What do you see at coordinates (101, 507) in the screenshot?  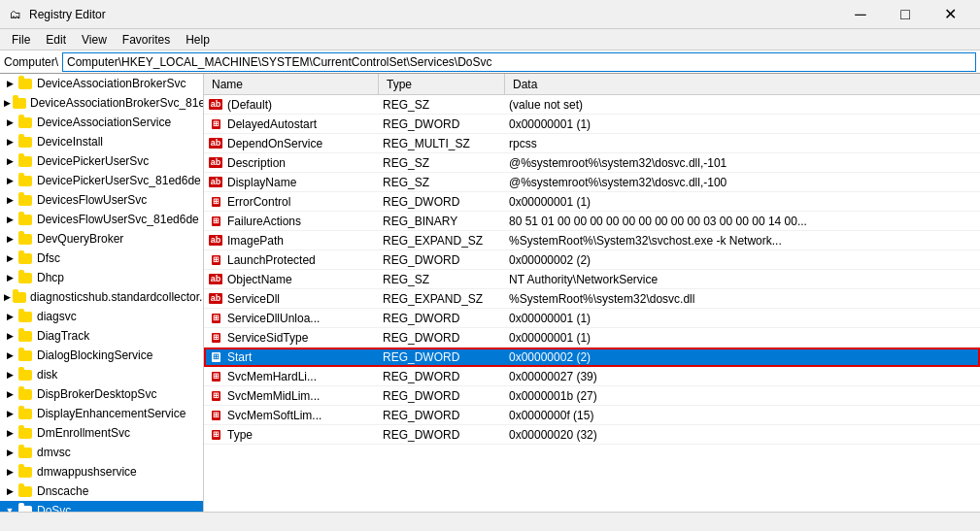 I see `tree-item: ▼DoSvc` at bounding box center [101, 507].